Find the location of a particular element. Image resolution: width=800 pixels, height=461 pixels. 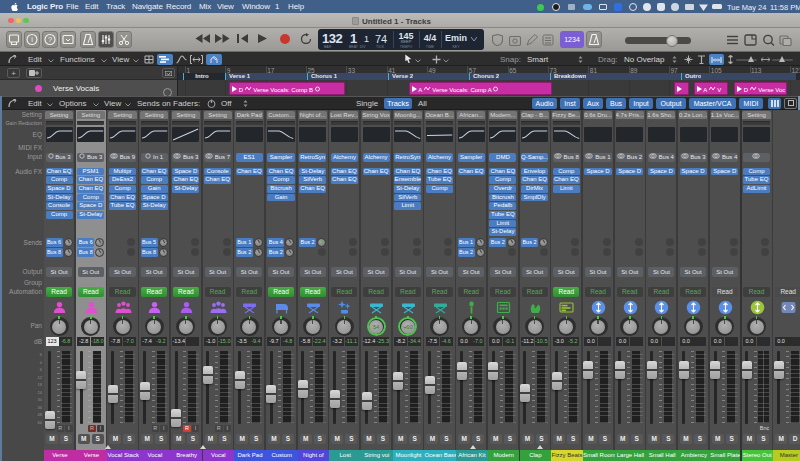

svg-text: i is located at coordinates (32, 40).